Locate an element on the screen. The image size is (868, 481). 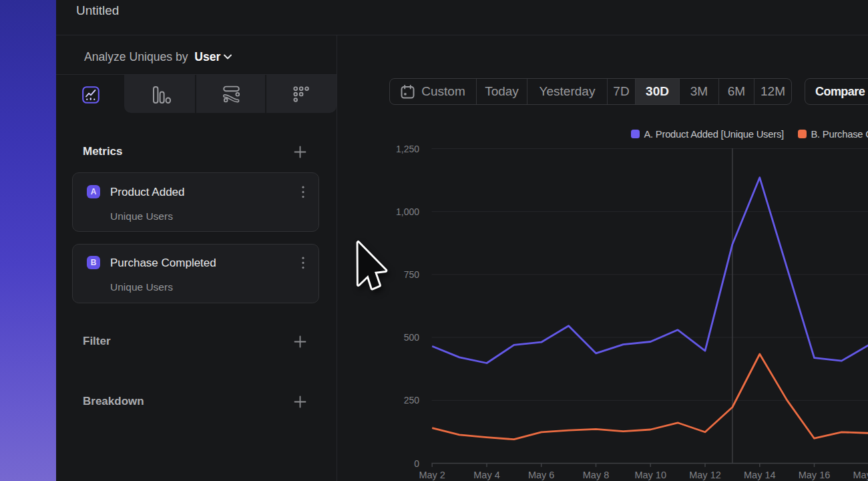
svg-text: 750 is located at coordinates (412, 275).